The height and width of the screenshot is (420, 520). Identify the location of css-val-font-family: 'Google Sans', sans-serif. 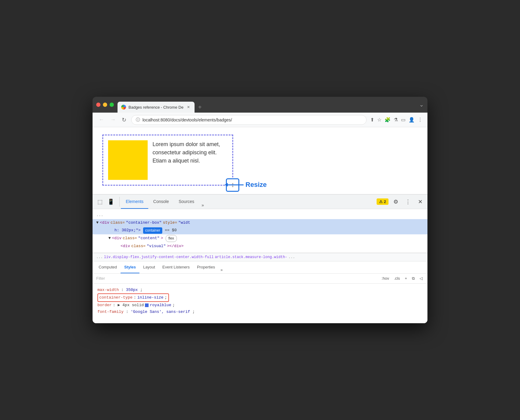
(160, 312).